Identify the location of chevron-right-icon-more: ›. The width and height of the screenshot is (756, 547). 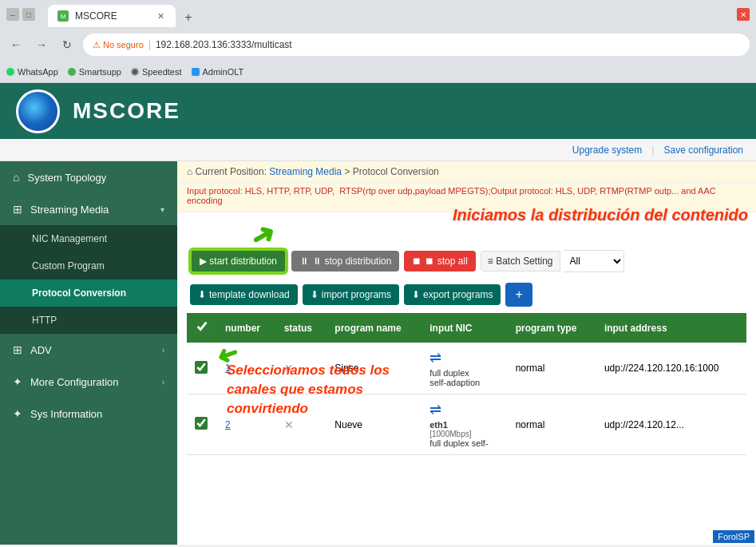
(163, 382).